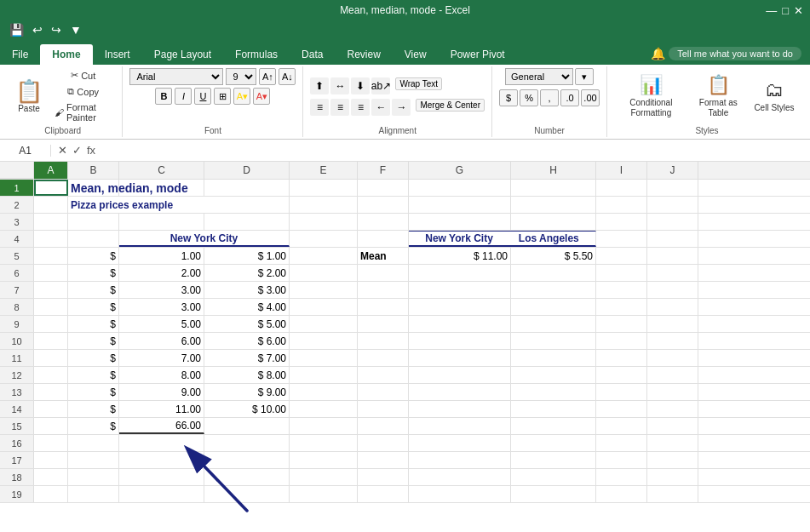 The width and height of the screenshot is (810, 532). Describe the element at coordinates (162, 443) in the screenshot. I see `cell-c16` at that location.